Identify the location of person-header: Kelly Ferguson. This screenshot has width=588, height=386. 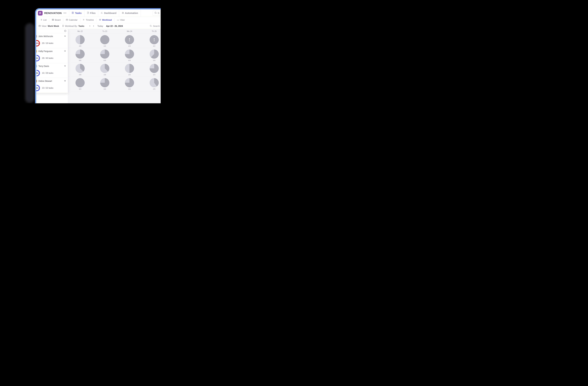
(51, 51).